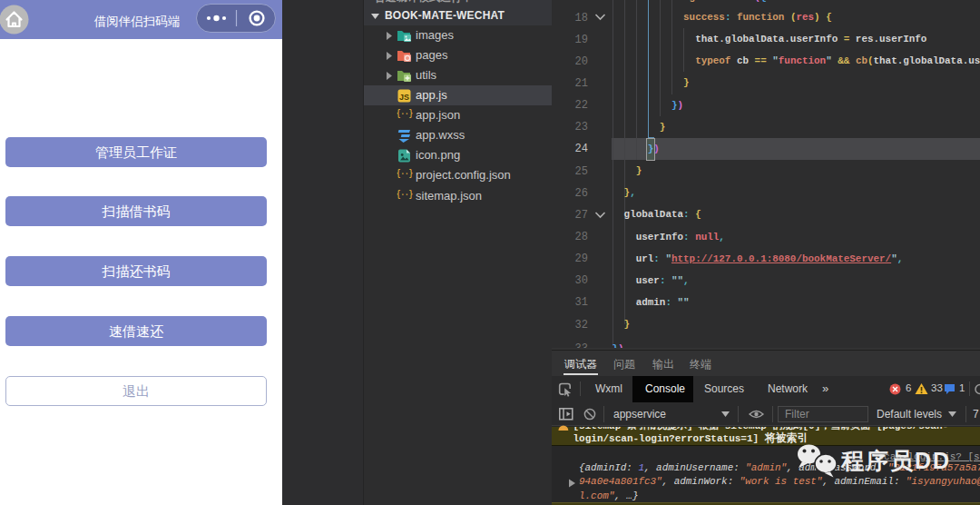 Image resolution: width=980 pixels, height=505 pixels. Describe the element at coordinates (405, 97) in the screenshot. I see `svg-text: JS` at that location.